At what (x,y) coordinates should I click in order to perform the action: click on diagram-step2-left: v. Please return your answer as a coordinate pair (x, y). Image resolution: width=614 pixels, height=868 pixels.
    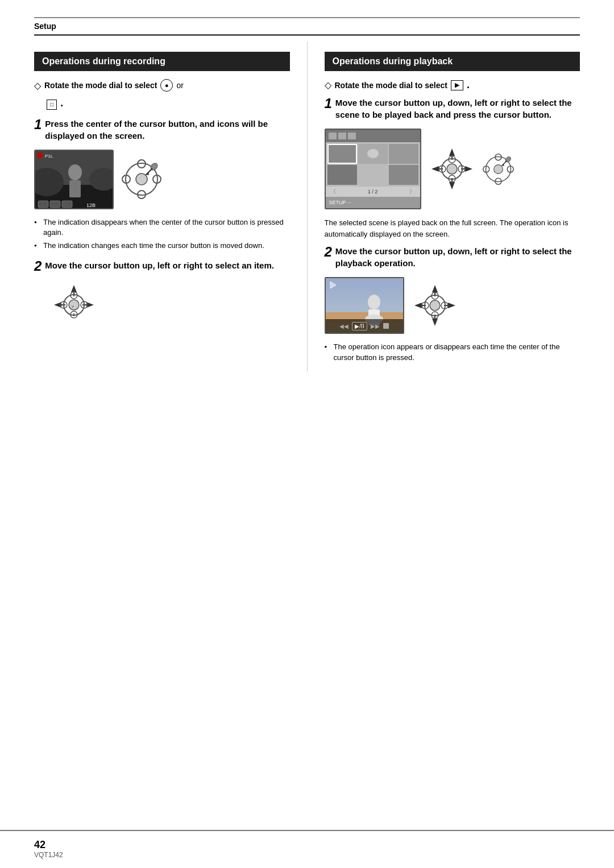
    Looking at the image, I should click on (171, 306).